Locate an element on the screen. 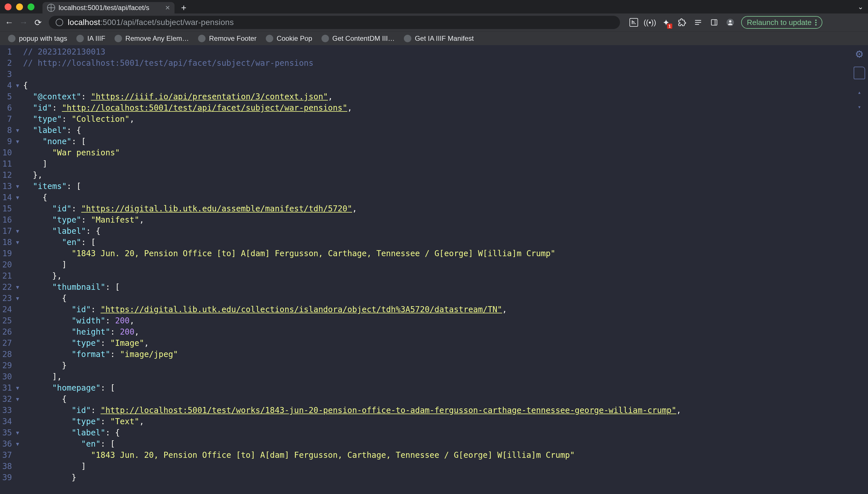  code-line: "type": "Collection", is located at coordinates (446, 119).